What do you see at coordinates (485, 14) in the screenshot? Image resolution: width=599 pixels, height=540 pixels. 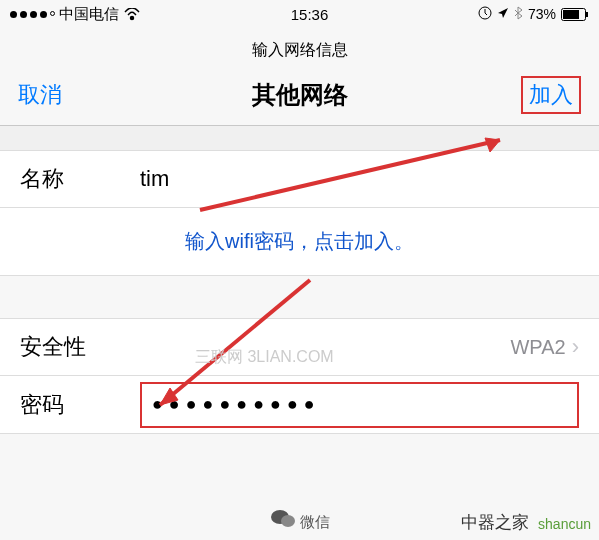 I see `rotation-lock-icon` at bounding box center [485, 14].